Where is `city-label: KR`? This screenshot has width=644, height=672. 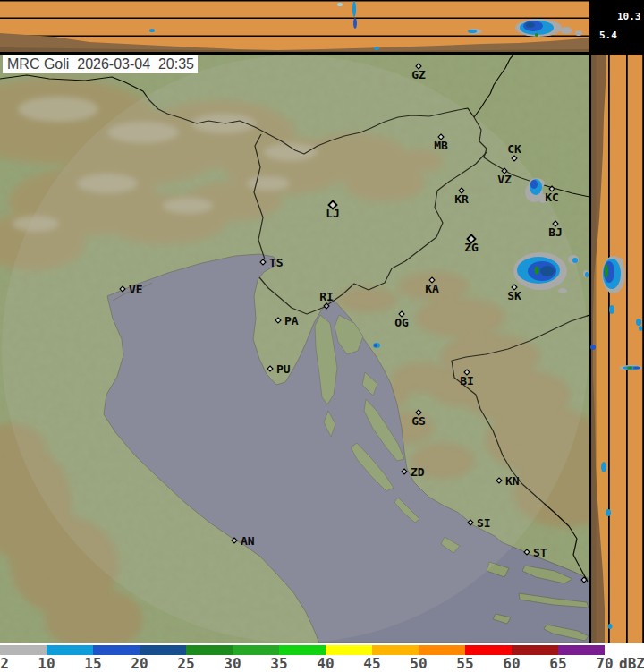 city-label: KR is located at coordinates (462, 199).